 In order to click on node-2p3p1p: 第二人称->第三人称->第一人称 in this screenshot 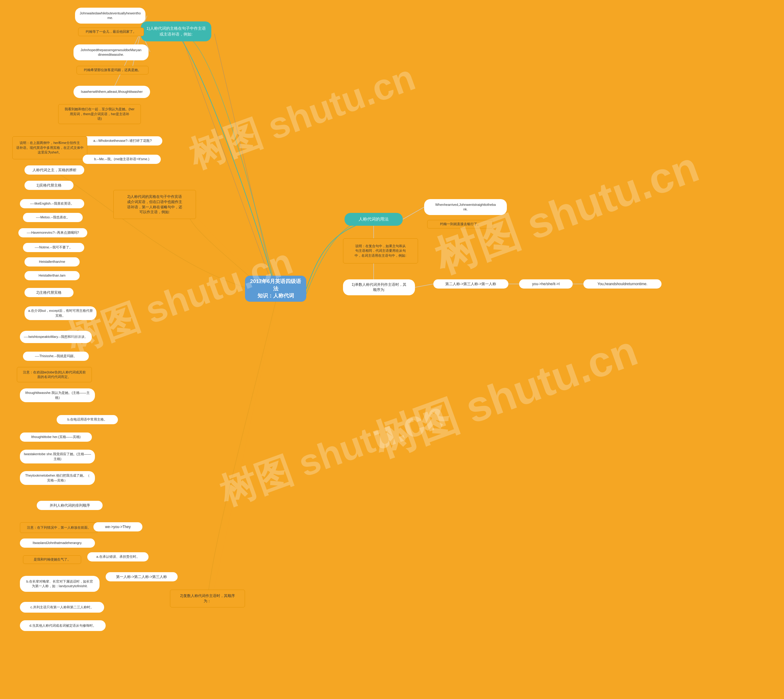, I will do `click(471, 284)`.